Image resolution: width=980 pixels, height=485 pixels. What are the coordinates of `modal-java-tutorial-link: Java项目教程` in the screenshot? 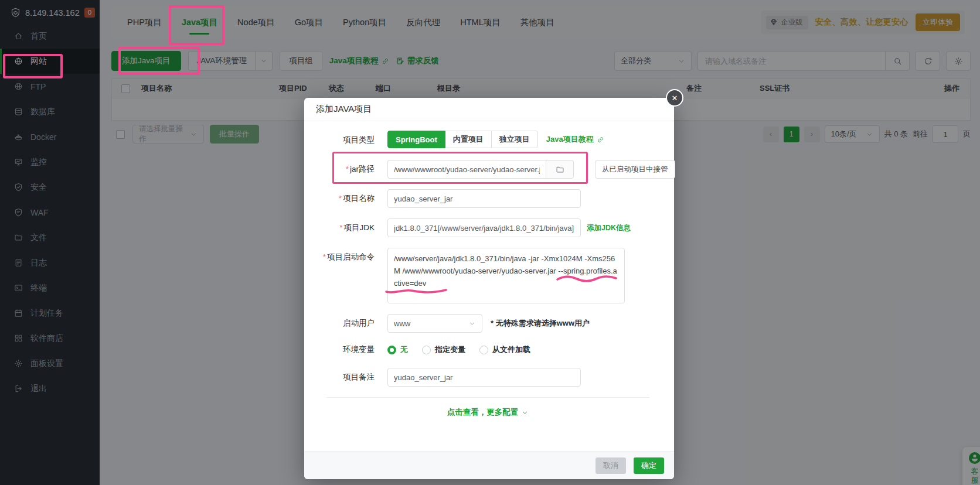 It's located at (576, 139).